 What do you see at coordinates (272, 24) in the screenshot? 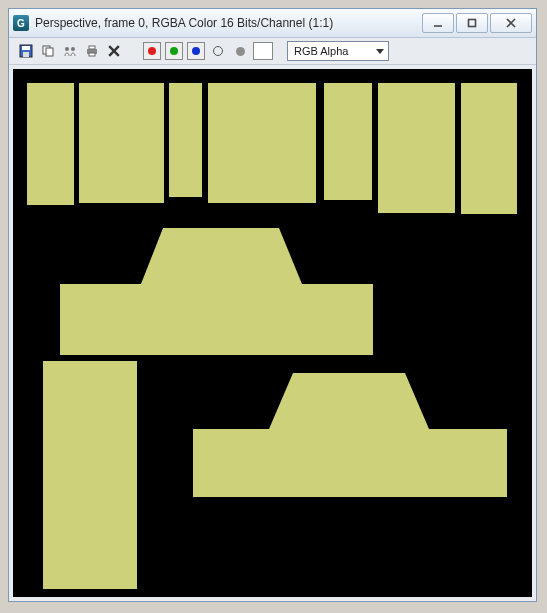
I see `titlebar: G Perspective, frame 0, RGBA Color 16 Bi…` at bounding box center [272, 24].